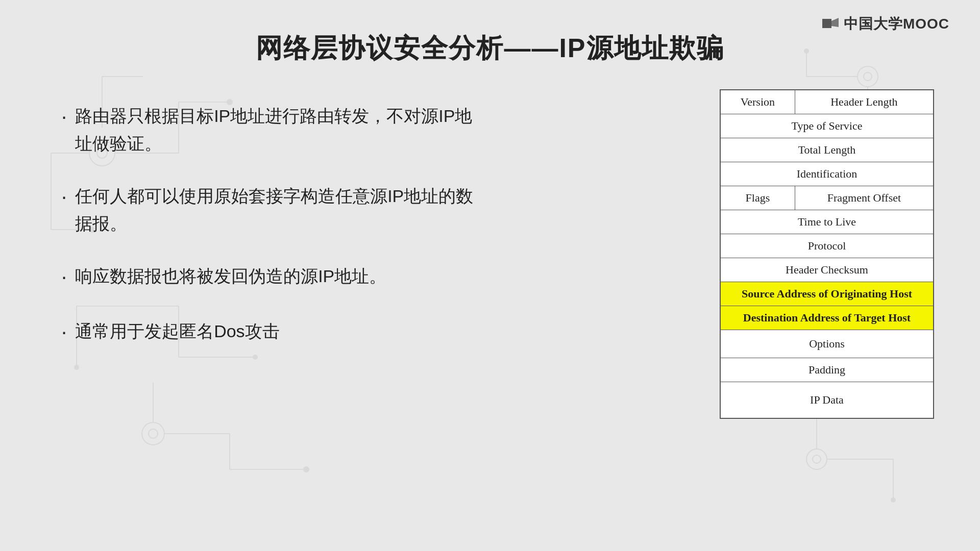  Describe the element at coordinates (278, 276) in the screenshot. I see `bullet-text-3: 响应数据报也将被发回伪造的源IP地址。` at that location.